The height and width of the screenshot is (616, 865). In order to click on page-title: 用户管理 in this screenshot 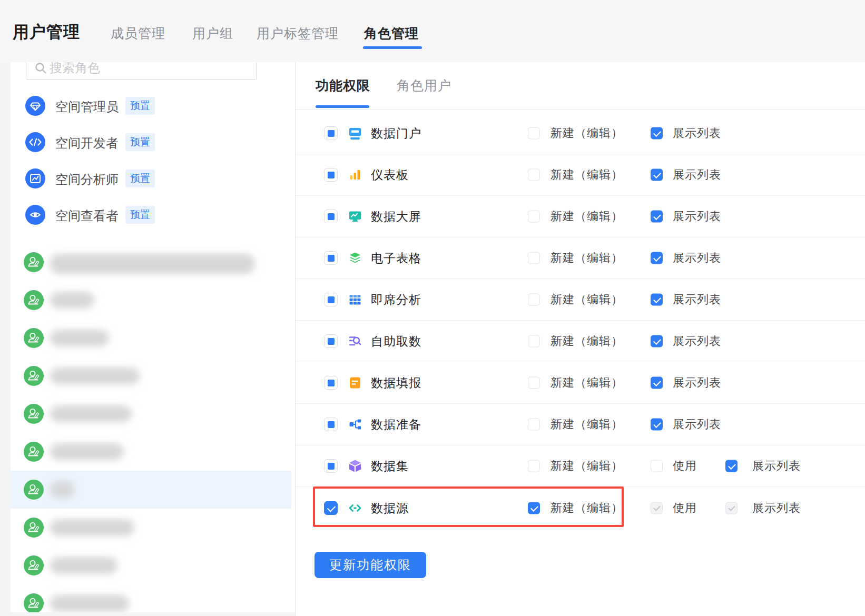, I will do `click(46, 32)`.